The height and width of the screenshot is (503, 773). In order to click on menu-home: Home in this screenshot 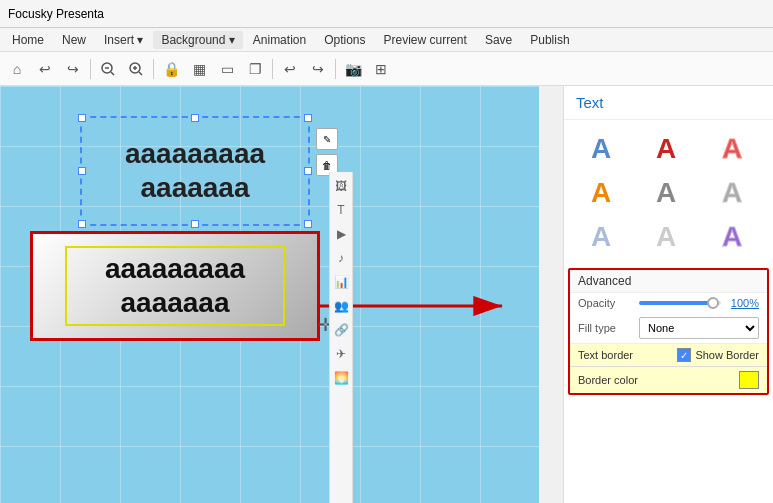, I will do `click(28, 40)`.